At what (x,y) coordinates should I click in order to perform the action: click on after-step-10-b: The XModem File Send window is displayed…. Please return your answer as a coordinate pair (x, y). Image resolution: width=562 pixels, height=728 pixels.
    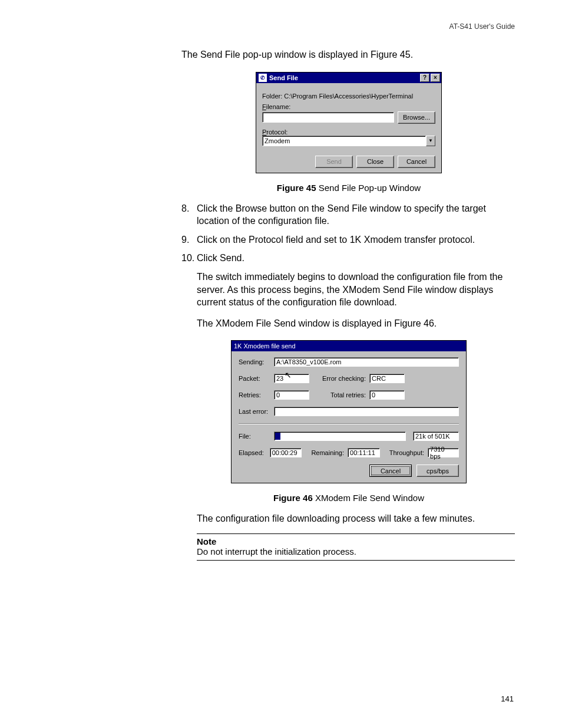
    Looking at the image, I should click on (356, 324).